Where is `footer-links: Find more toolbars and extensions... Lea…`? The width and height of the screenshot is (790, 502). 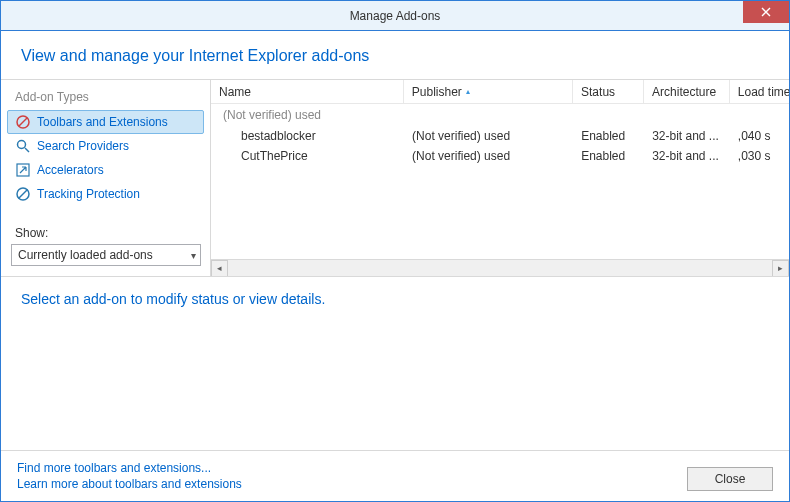
footer-links: Find more toolbars and extensions... Lea… is located at coordinates (130, 476).